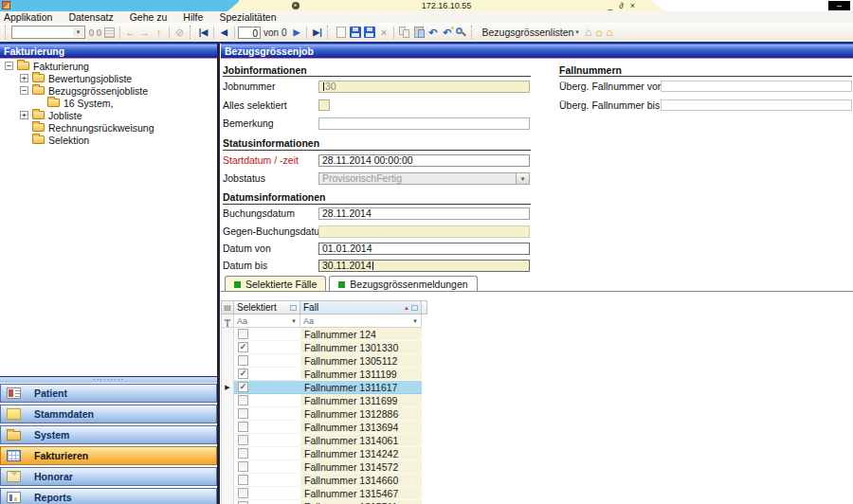 Image resolution: width=853 pixels, height=504 pixels. What do you see at coordinates (275, 284) in the screenshot?
I see `tab-selektierte-faelle: Selektierte Fälle` at bounding box center [275, 284].